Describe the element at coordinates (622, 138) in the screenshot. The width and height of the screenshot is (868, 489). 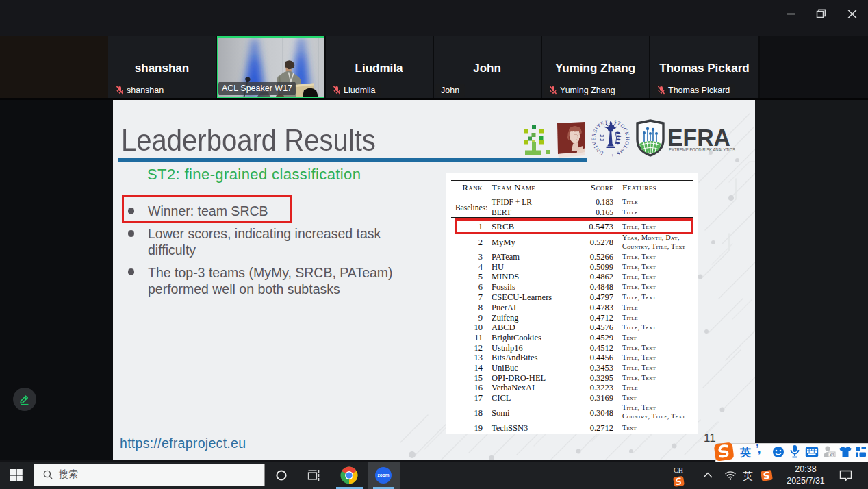
I see `svg-text: STOCKHOLMS` at that location.